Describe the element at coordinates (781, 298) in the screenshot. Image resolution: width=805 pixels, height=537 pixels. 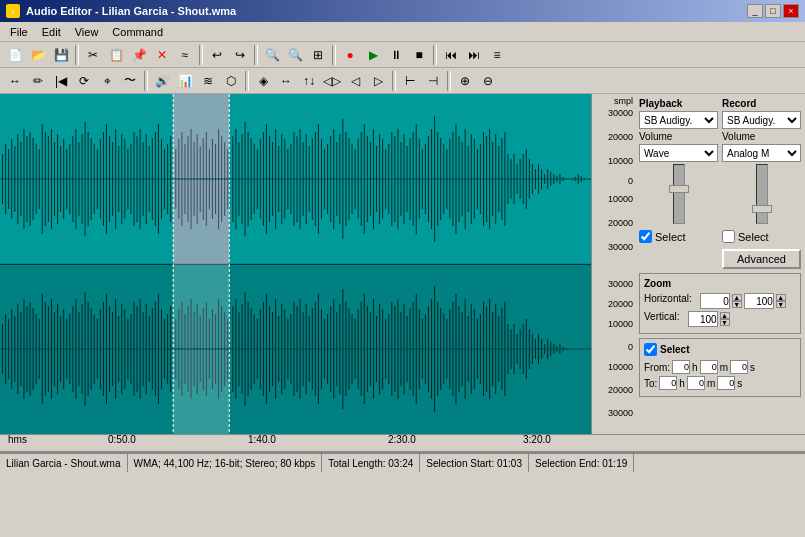
I see `zoom-h-end-up: ▲` at that location.